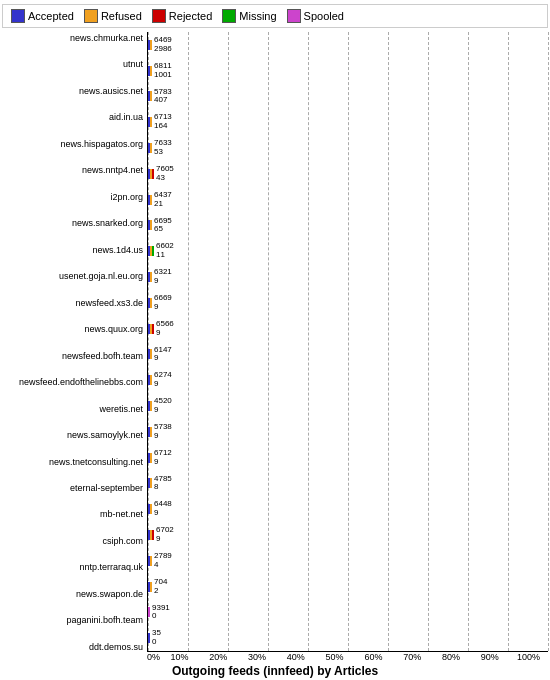 This screenshot has height=680, width=550. What do you see at coordinates (348, 122) in the screenshot?
I see `table-row: 6713164` at bounding box center [348, 122].